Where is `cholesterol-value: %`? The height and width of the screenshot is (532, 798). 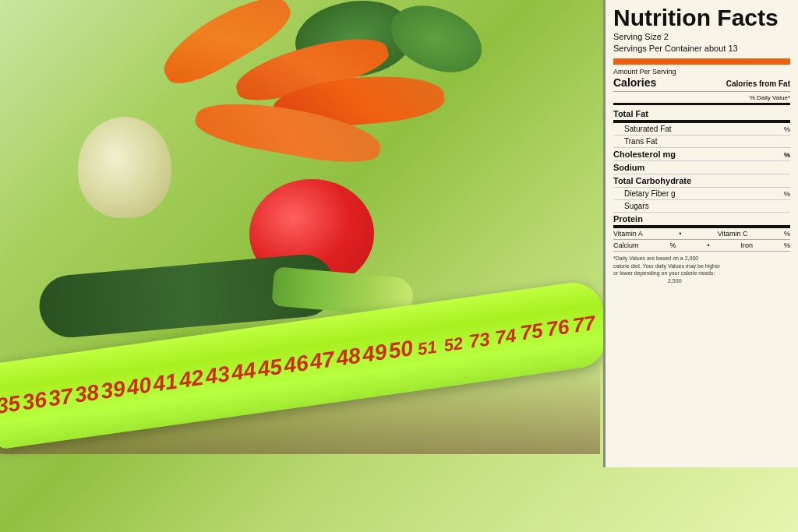 cholesterol-value: % is located at coordinates (787, 155).